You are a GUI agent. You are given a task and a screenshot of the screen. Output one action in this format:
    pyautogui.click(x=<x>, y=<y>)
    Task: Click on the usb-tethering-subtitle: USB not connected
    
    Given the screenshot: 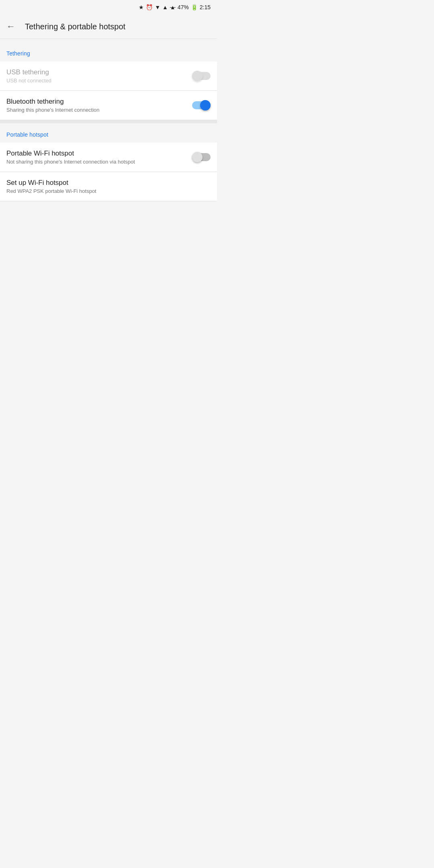 What is the action you would take?
    pyautogui.click(x=99, y=80)
    